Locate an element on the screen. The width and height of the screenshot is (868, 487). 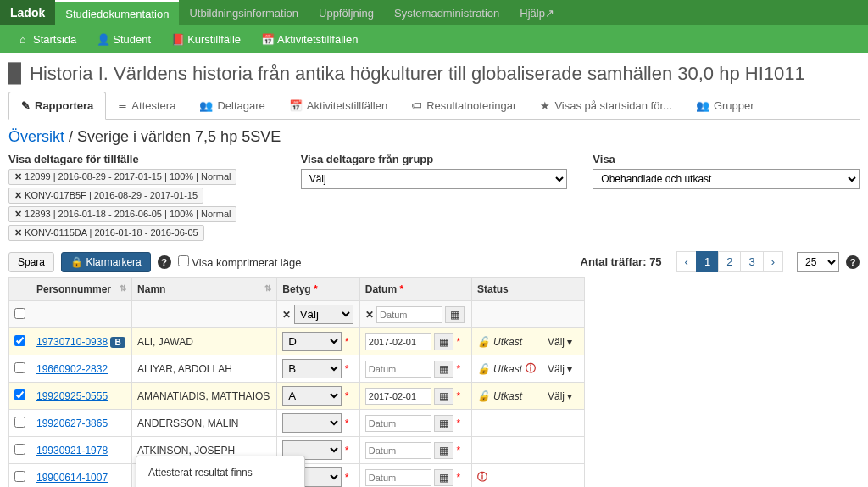
users-icon: 👥 is located at coordinates (206, 105).